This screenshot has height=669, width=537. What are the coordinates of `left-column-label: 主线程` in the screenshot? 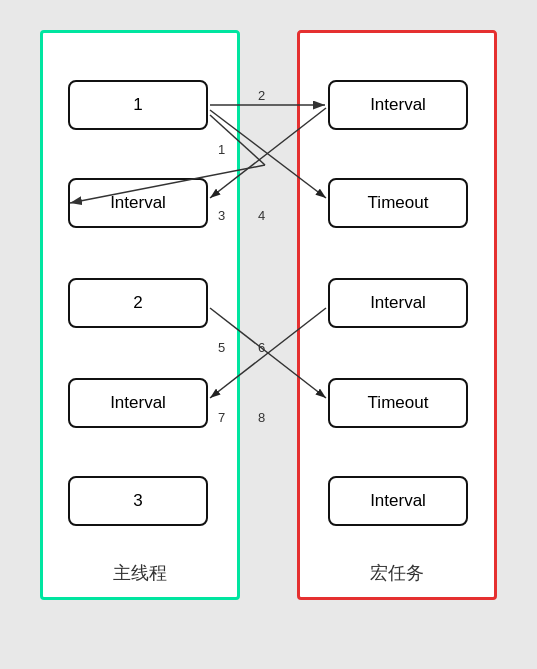 It's located at (140, 573).